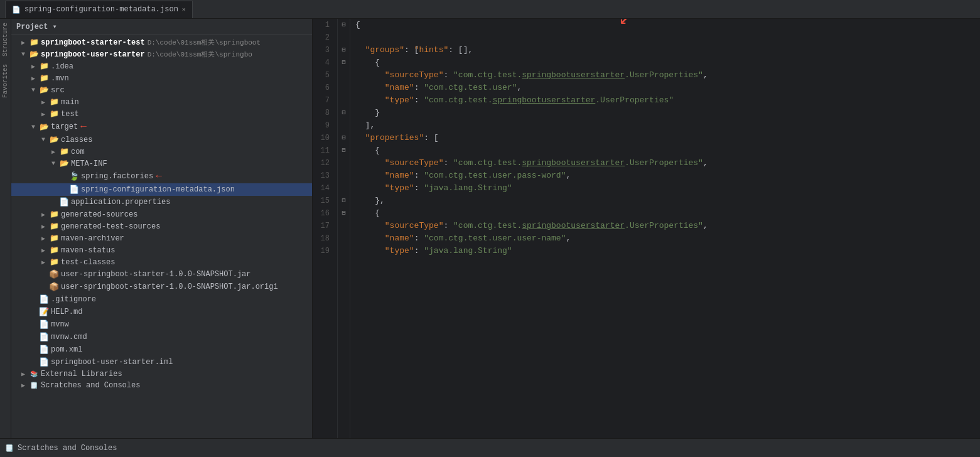 Image resolution: width=980 pixels, height=457 pixels. What do you see at coordinates (162, 127) in the screenshot?
I see `tree-item-target: 📂 target ←` at bounding box center [162, 127].